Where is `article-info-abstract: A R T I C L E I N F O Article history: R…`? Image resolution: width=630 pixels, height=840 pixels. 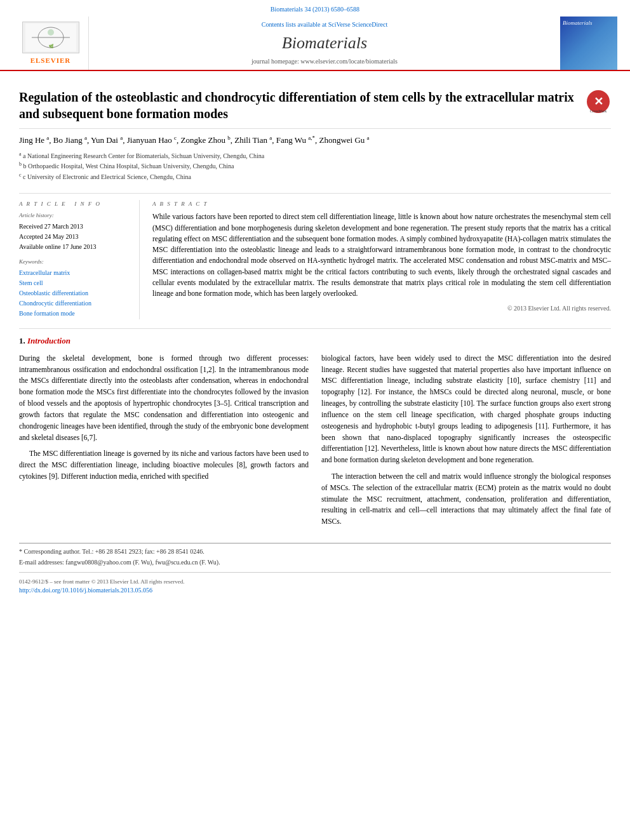
article-info-abstract: A R T I C L E I N F O Article history: R… is located at coordinates (315, 257).